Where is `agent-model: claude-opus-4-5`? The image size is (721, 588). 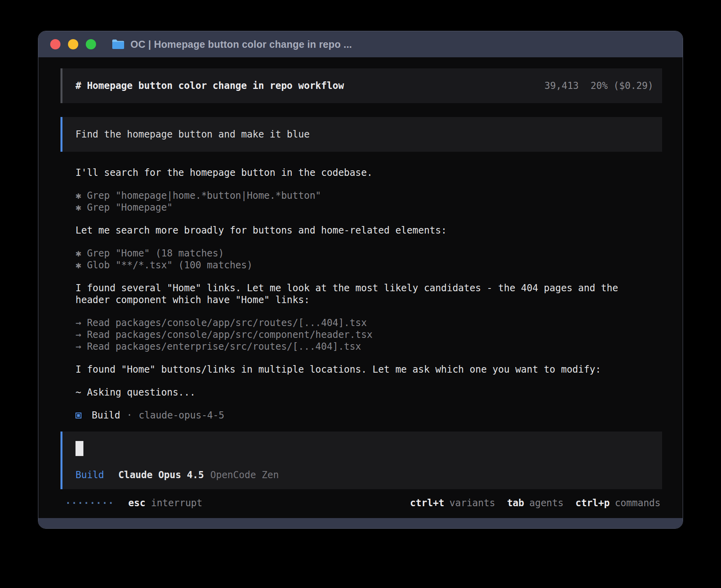
agent-model: claude-opus-4-5 is located at coordinates (182, 415).